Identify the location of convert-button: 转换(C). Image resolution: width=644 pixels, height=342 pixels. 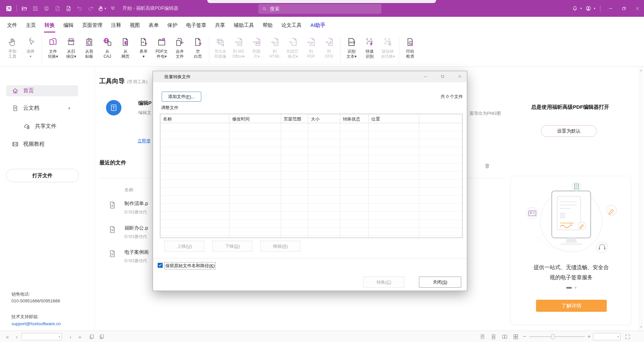
(384, 282).